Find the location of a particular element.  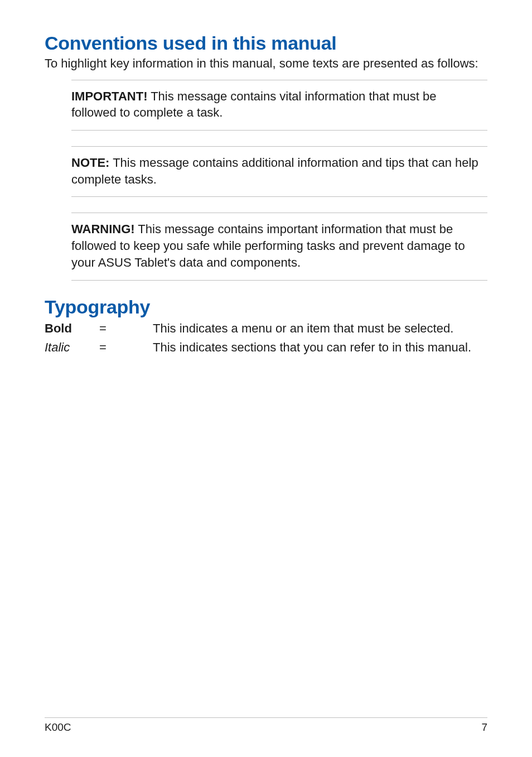

note-important: IMPORTANT! This message contains vital i… is located at coordinates (279, 105).